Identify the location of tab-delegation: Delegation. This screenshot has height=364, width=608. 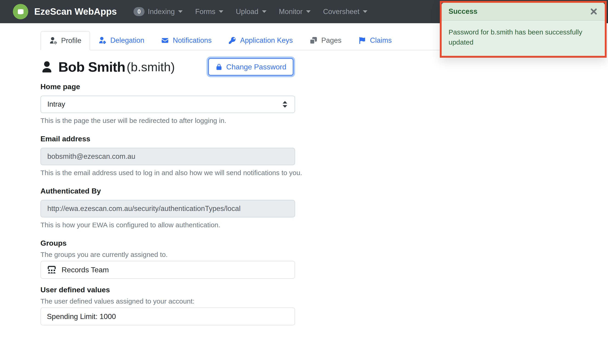
(121, 40).